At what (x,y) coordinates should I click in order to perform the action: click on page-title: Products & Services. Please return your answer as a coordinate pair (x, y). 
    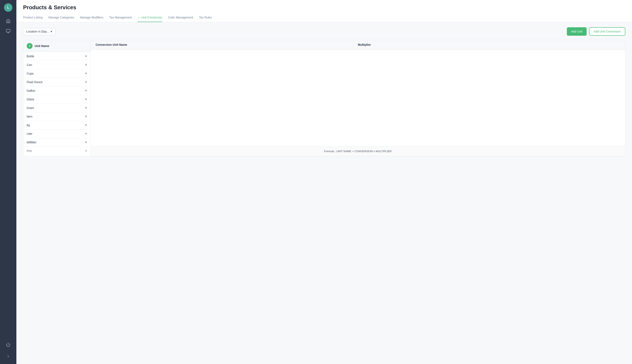
    Looking at the image, I should click on (324, 8).